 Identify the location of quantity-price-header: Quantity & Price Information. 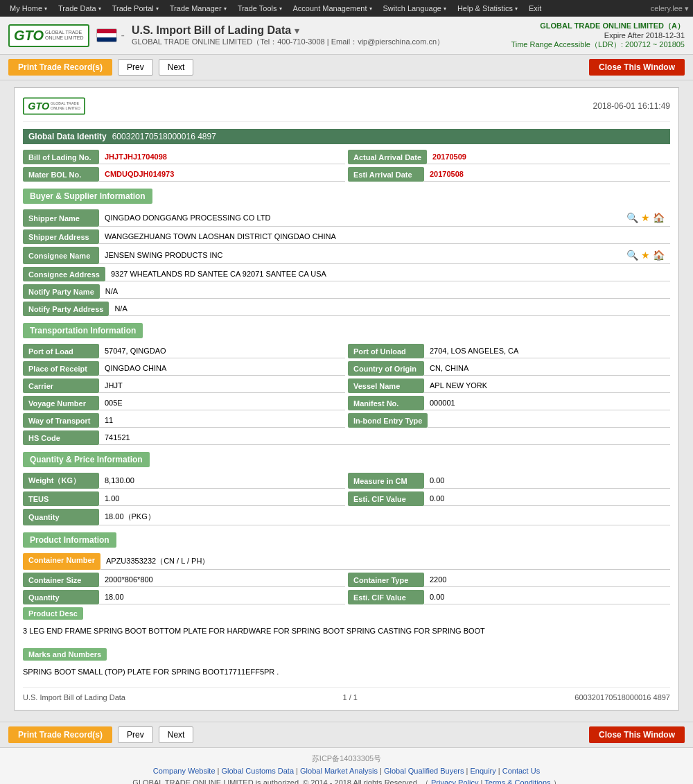
(86, 460).